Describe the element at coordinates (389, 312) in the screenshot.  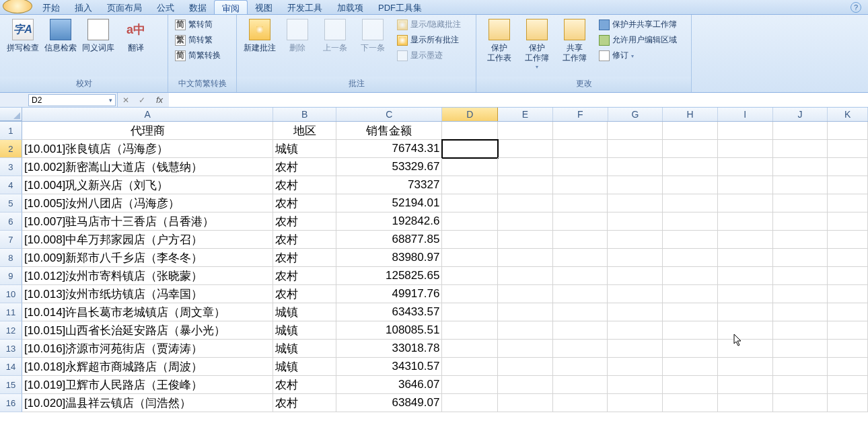
I see `cell: 63433.57` at that location.